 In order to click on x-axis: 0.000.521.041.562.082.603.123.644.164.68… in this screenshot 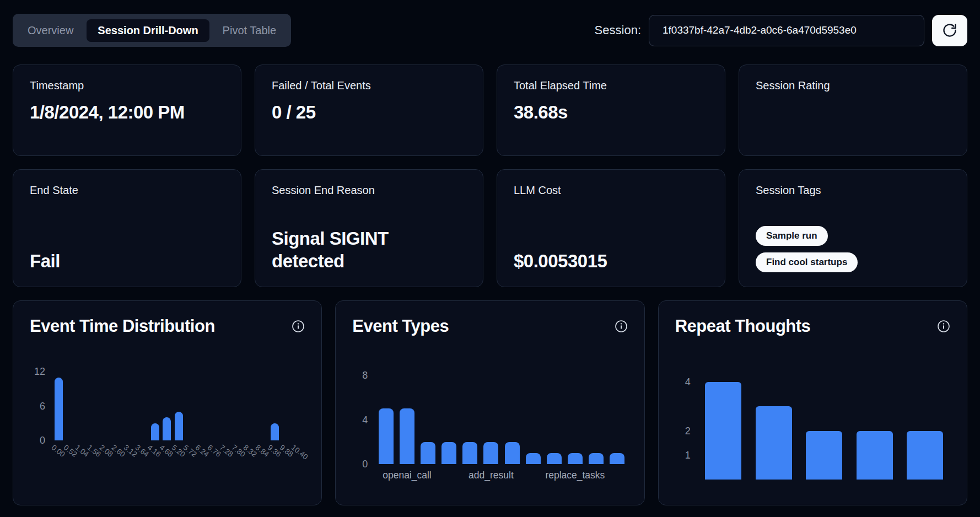, I will do `click(179, 458)`.